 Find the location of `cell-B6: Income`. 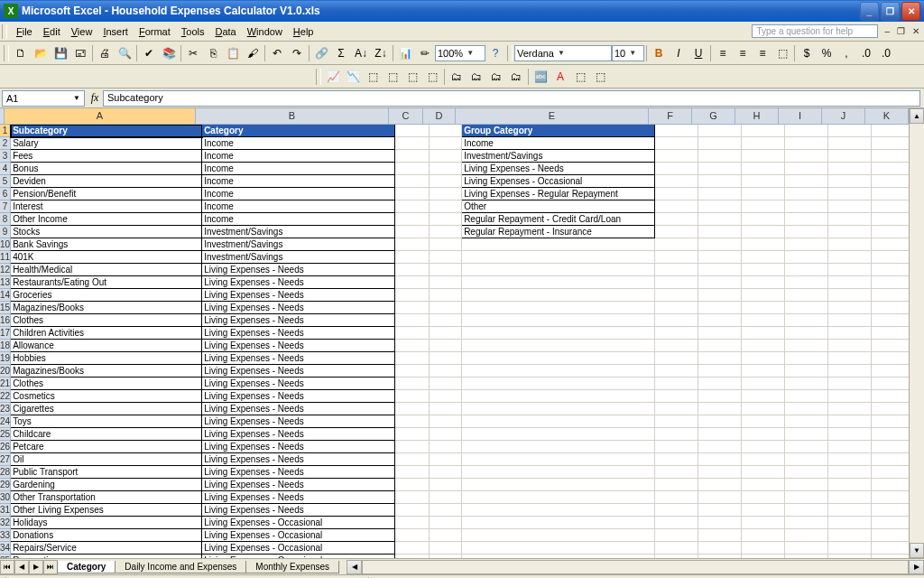

cell-B6: Income is located at coordinates (299, 194).